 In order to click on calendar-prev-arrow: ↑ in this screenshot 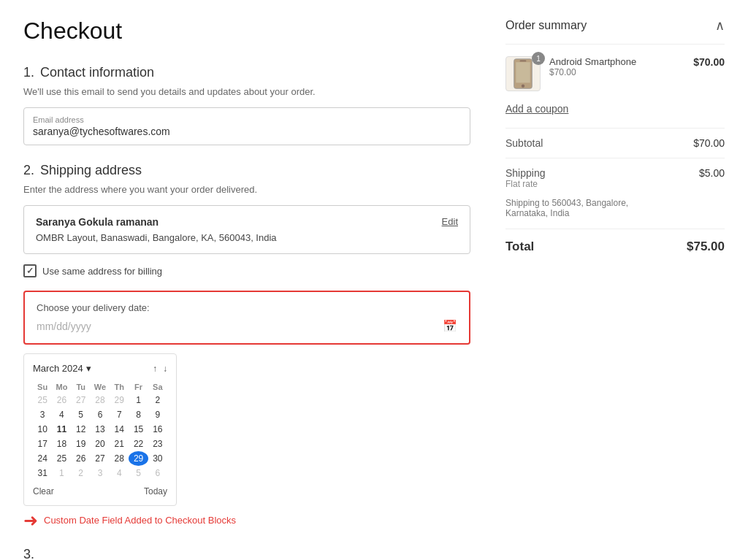, I will do `click(155, 369)`.